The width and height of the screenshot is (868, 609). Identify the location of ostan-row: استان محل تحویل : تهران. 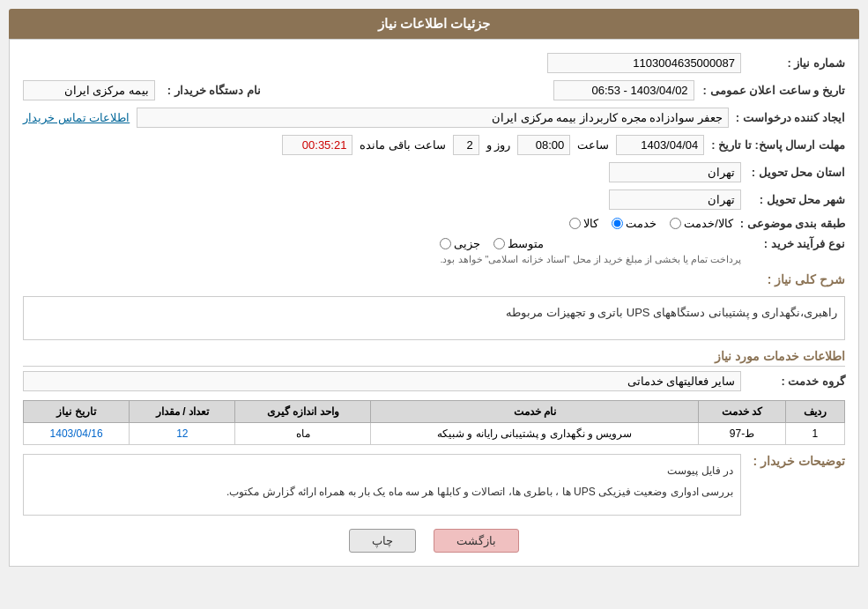
(434, 173).